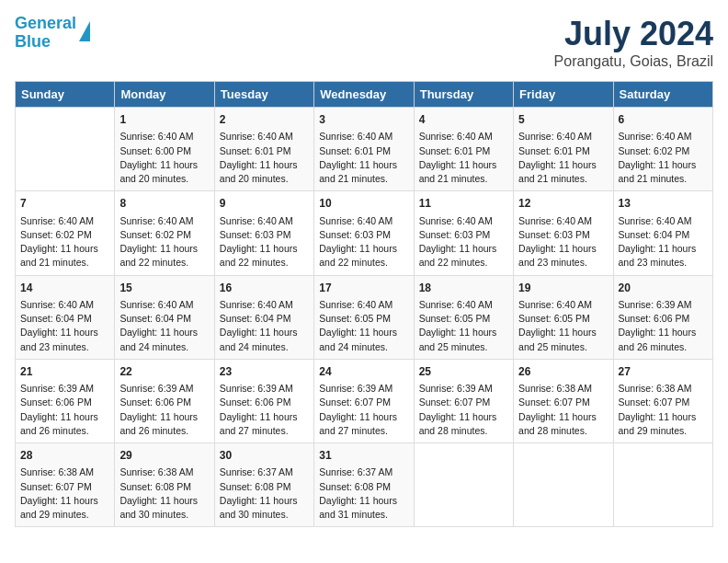 The width and height of the screenshot is (728, 563). Describe the element at coordinates (364, 95) in the screenshot. I see `weekday-header-wednesday: Wednesday` at that location.